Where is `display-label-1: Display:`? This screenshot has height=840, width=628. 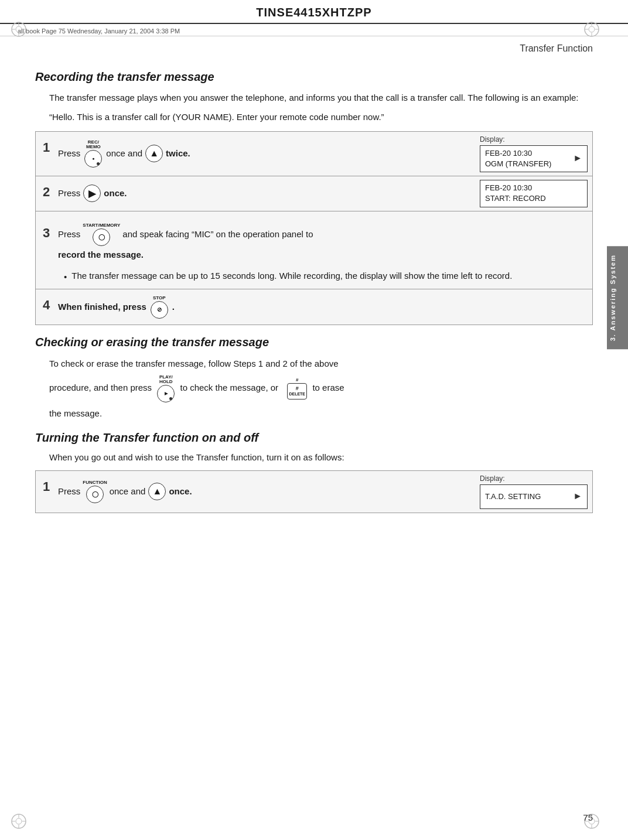 display-label-1: Display: is located at coordinates (534, 139).